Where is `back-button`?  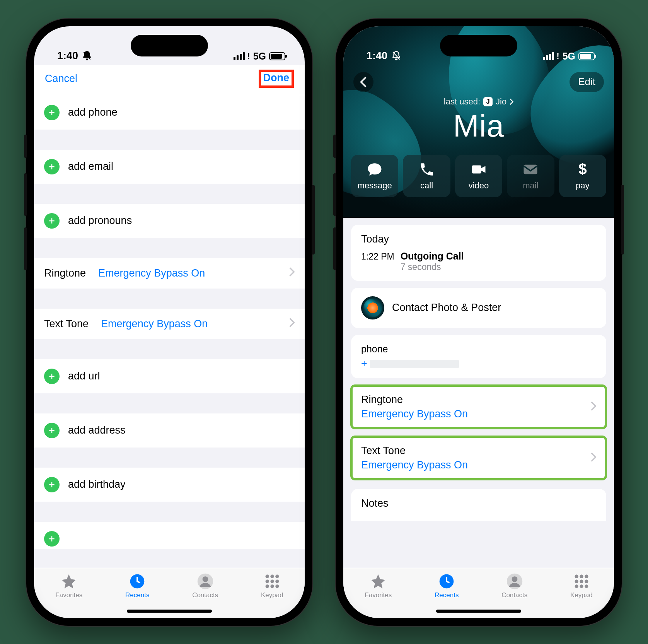
back-button is located at coordinates (363, 82).